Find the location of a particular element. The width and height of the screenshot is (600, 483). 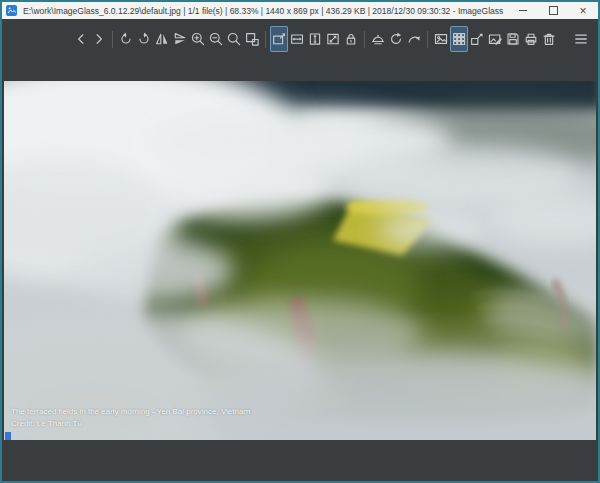

picture-button is located at coordinates (441, 39).